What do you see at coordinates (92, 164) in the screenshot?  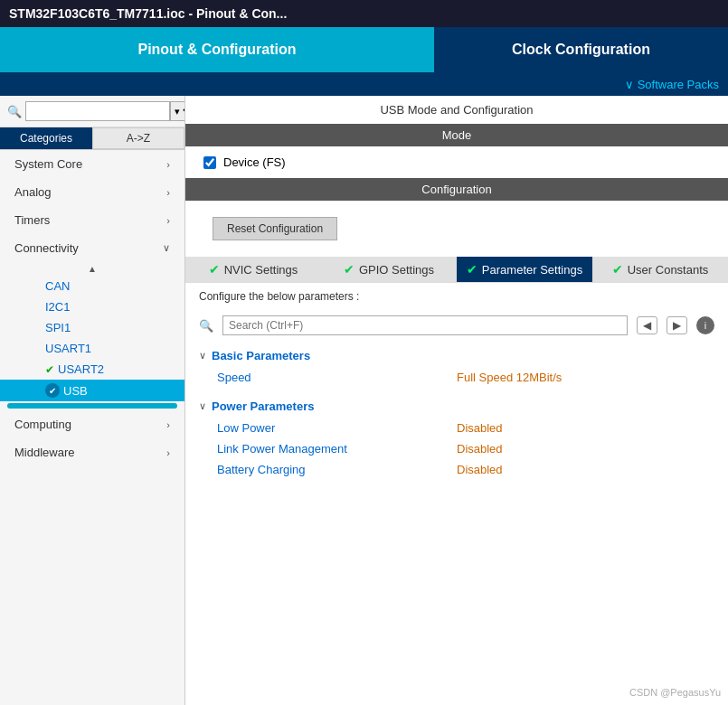 I see `sidebar-item-system-core: System Core ›` at bounding box center [92, 164].